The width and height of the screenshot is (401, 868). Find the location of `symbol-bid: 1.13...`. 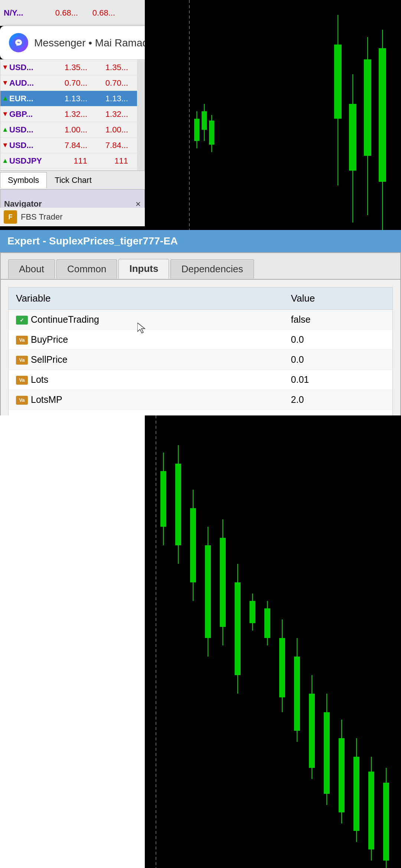

symbol-bid: 1.13... is located at coordinates (67, 99).